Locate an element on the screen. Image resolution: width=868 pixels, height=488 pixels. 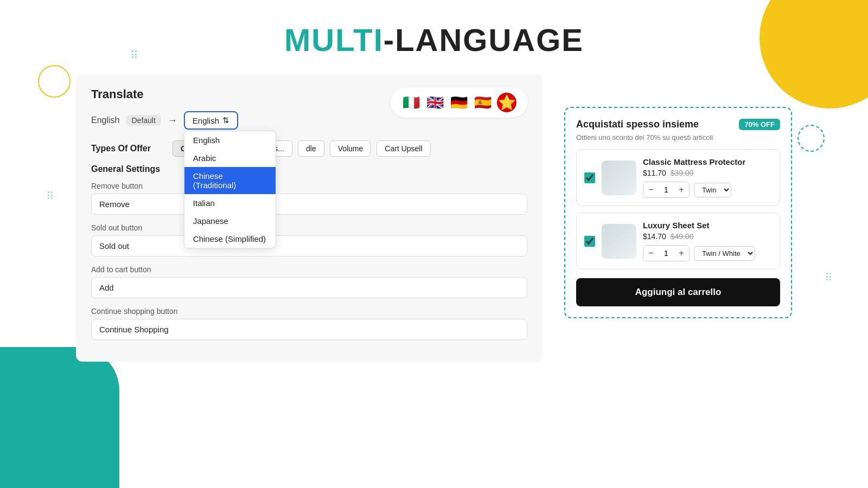
tab-volume: Volume is located at coordinates (350, 149).